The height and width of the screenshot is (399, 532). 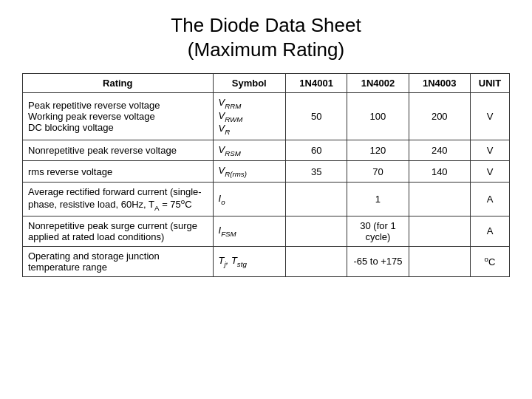 I want to click on rating-cell: Peak repetitive reverse voltage Working …, so click(x=118, y=117).